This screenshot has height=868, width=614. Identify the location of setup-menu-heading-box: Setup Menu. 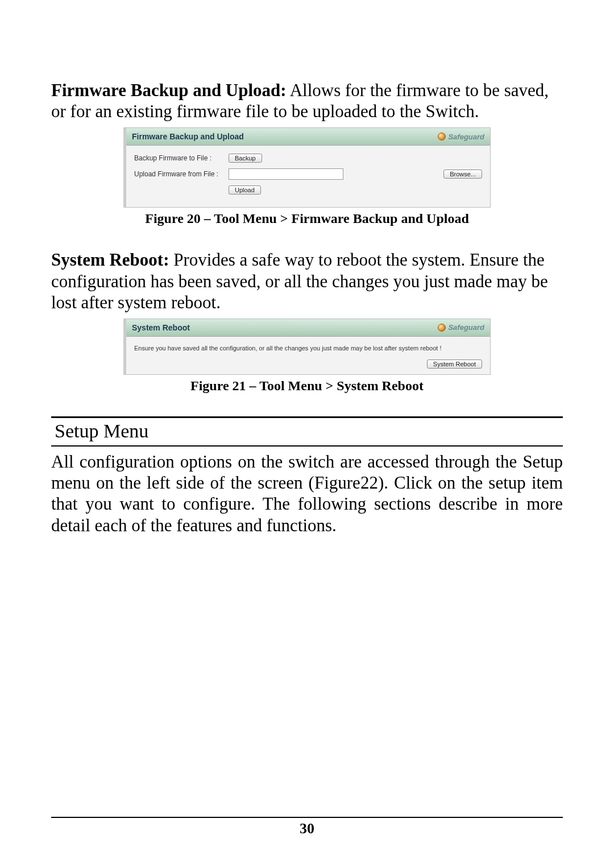
(307, 431).